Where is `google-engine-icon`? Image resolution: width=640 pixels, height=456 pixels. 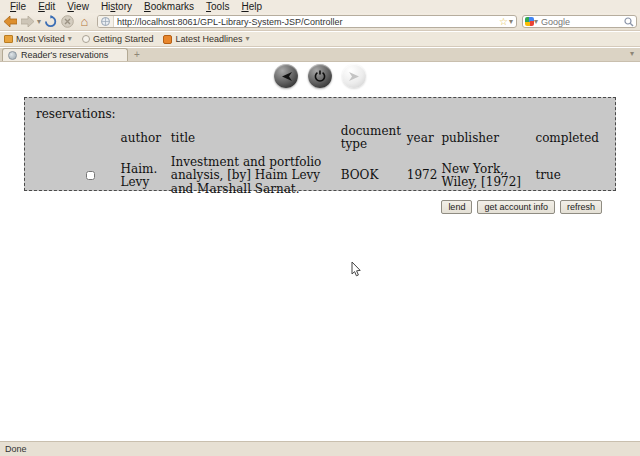 google-engine-icon is located at coordinates (530, 22).